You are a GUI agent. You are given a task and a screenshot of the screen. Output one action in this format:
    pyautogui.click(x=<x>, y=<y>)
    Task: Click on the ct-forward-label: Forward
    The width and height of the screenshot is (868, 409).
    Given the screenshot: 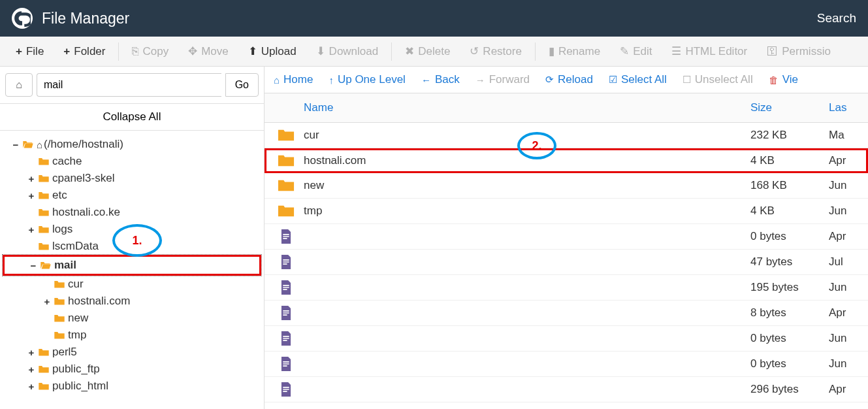 What is the action you would take?
    pyautogui.click(x=509, y=80)
    